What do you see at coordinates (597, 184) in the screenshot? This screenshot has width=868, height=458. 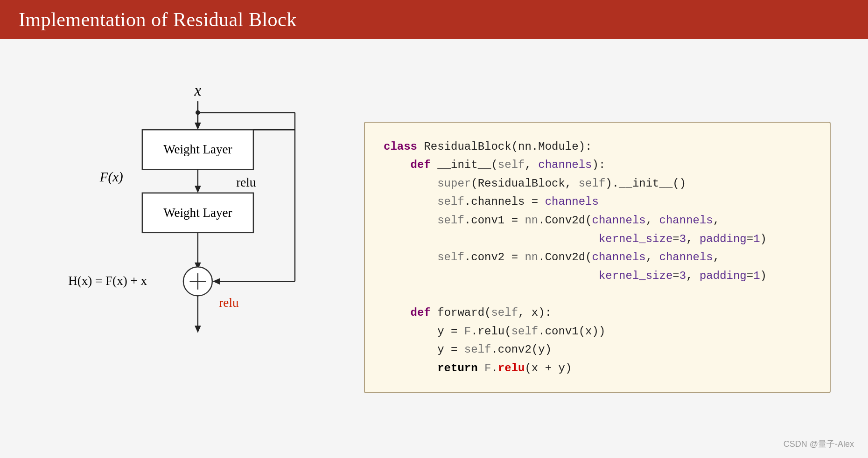 I see `code-line-3: super(ResidualBlock, self).__init__()` at bounding box center [597, 184].